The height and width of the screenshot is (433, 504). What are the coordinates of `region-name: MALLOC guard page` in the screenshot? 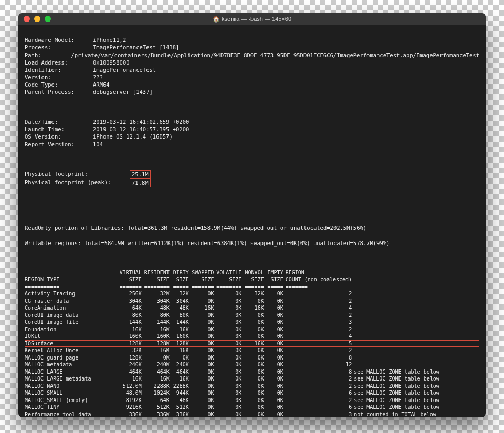 It's located at (71, 358).